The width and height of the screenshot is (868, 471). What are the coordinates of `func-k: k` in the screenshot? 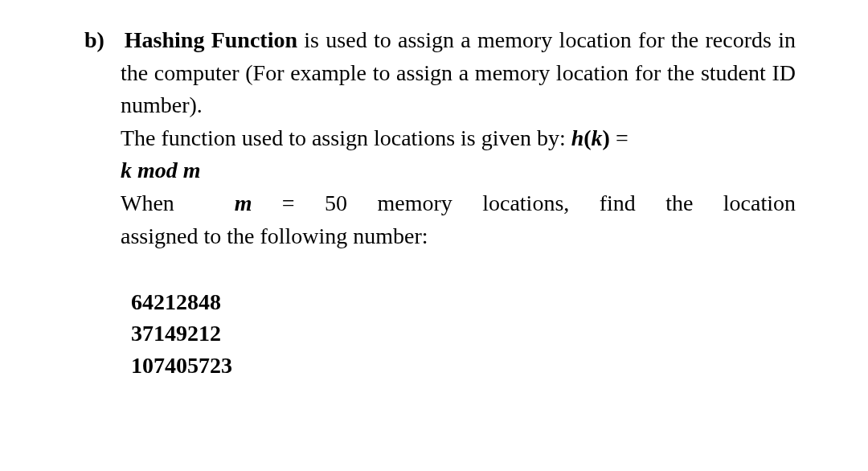 It's located at (597, 138).